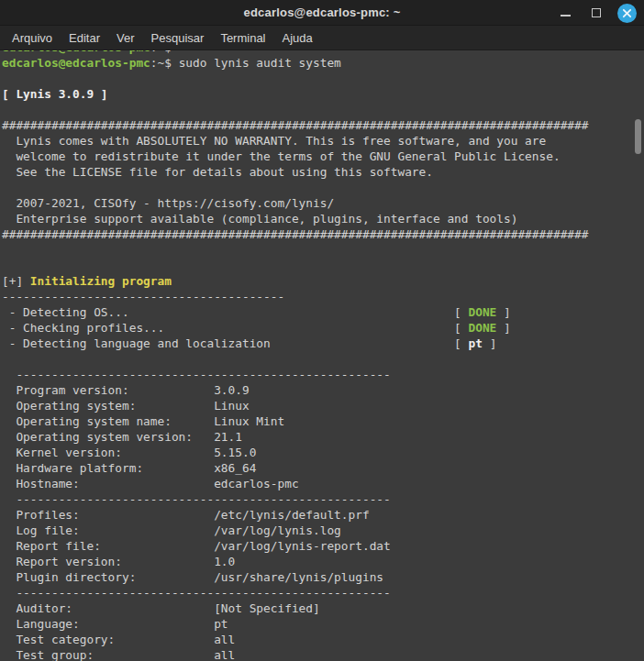 The width and height of the screenshot is (644, 661). What do you see at coordinates (322, 39) in the screenshot?
I see `menu-bar: ArquivoEditarVerPesquisarTerminalAjuda` at bounding box center [322, 39].